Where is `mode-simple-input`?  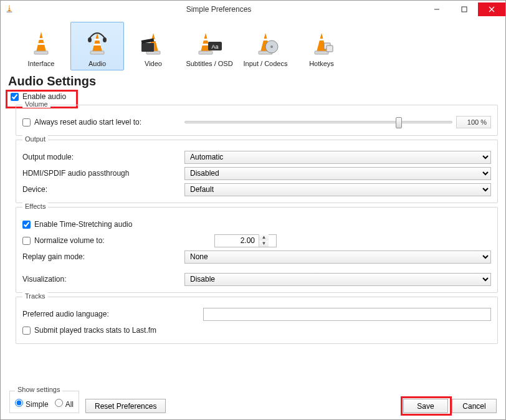
mode-simple-input is located at coordinates (19, 403).